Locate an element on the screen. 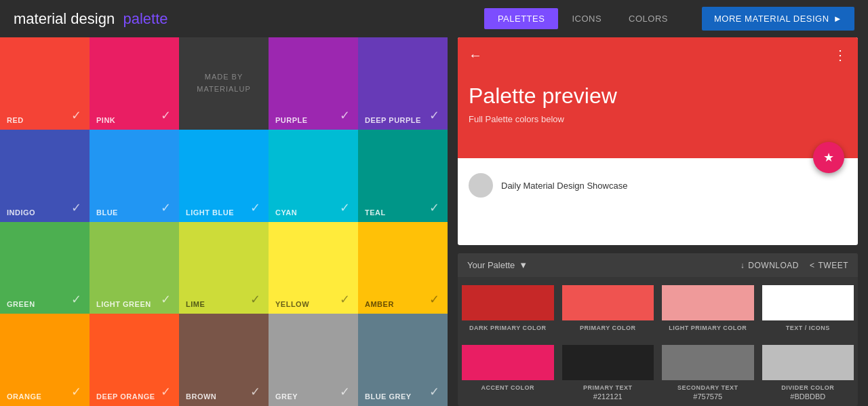 This screenshot has height=406, width=868. header: material design palette PALETTES ICONS C… is located at coordinates (434, 19).